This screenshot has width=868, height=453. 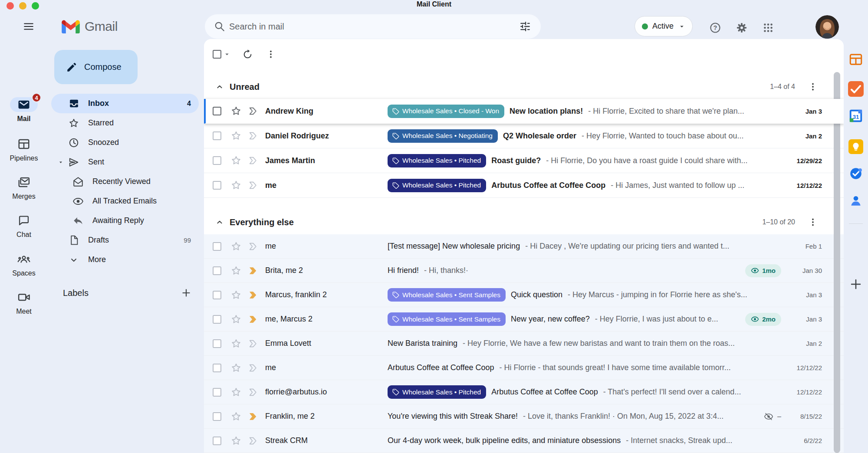 What do you see at coordinates (856, 116) in the screenshot?
I see `google-calendar-icon: 31` at bounding box center [856, 116].